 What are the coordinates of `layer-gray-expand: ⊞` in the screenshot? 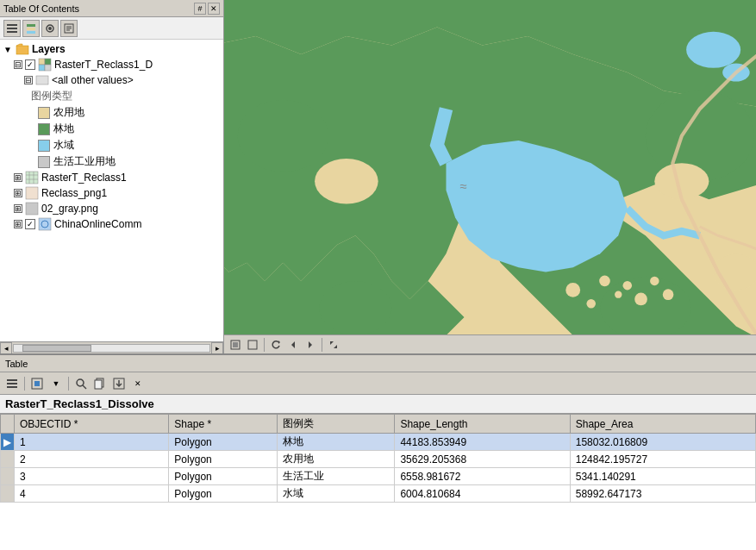 It's located at (18, 209).